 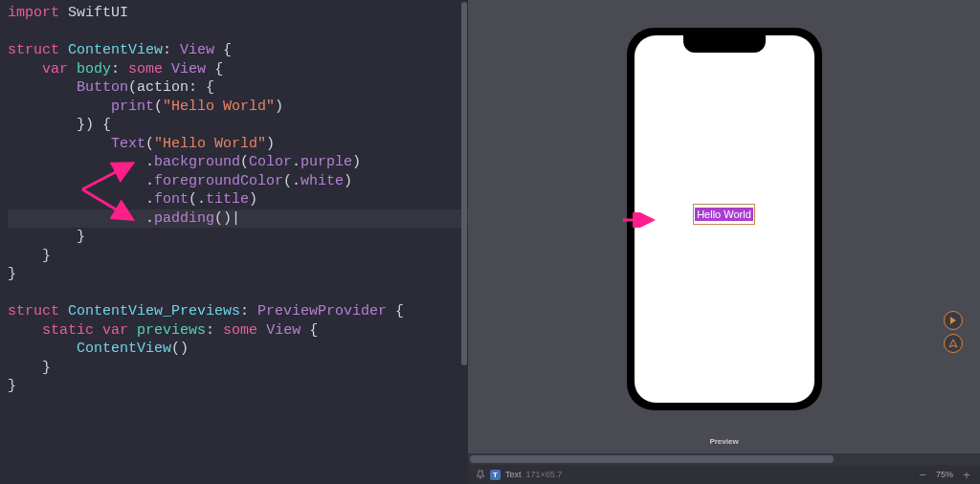 I want to click on zoom-out-button: −, so click(x=923, y=474).